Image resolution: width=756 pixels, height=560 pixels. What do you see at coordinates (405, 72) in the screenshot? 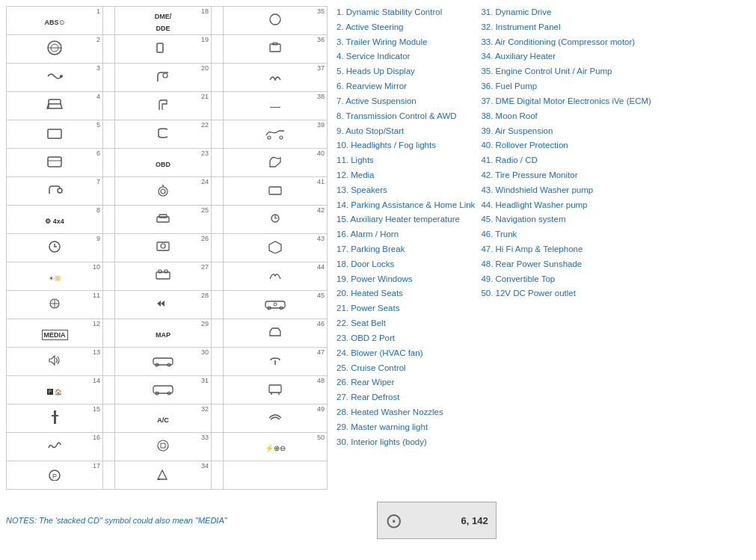
I see `list-item-5: 5. Heads Up Display` at bounding box center [405, 72].